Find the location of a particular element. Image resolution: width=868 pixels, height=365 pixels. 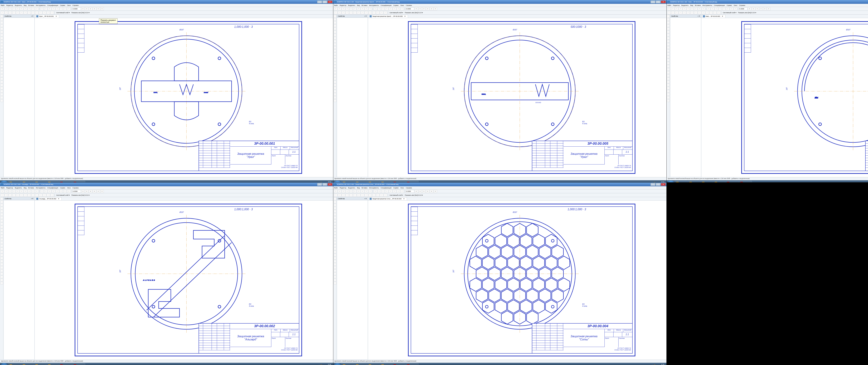

menu-item: Файл is located at coordinates (669, 5).